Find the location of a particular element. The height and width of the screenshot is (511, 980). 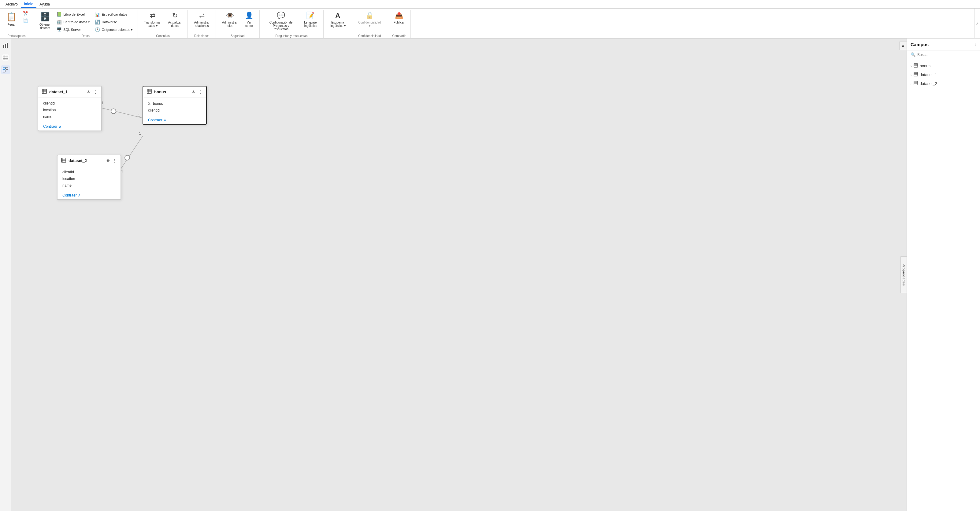

libro-excel-button: 📗 Libro de Excel is located at coordinates (73, 14).